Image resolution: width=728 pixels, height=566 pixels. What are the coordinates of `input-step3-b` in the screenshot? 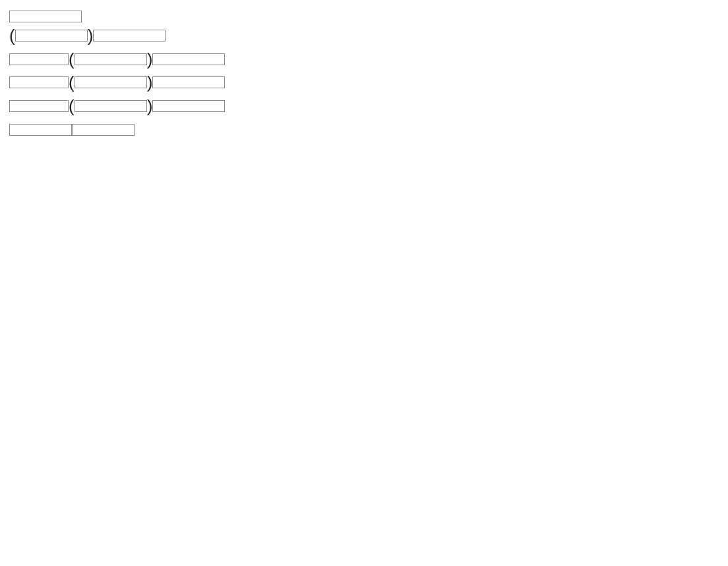 It's located at (111, 59).